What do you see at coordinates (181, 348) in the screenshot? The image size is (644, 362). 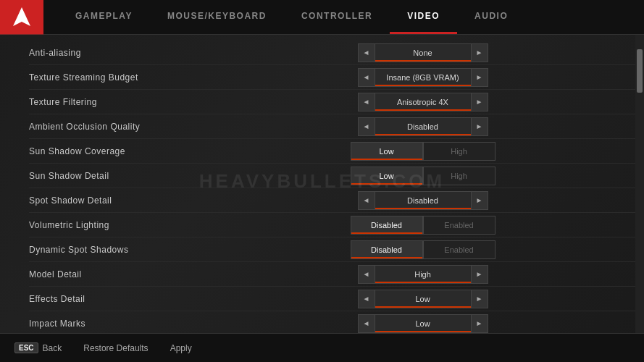 I see `apply-button: Apply` at bounding box center [181, 348].